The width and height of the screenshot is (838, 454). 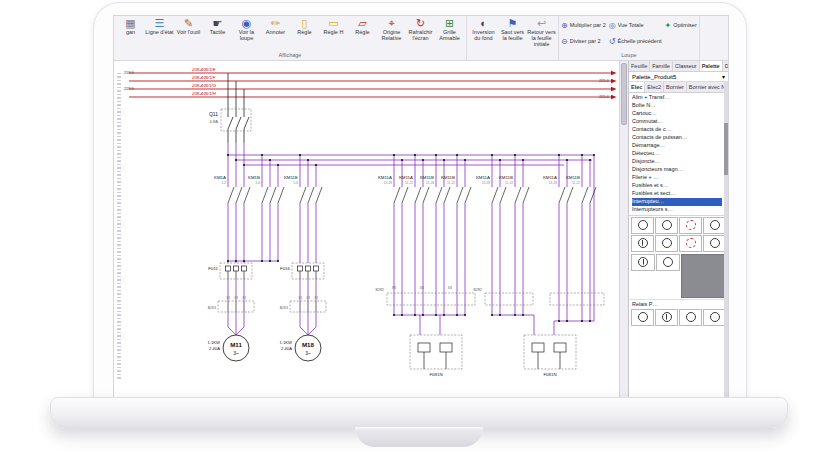 I want to click on svg-text: KM11B, so click(x=573, y=178).